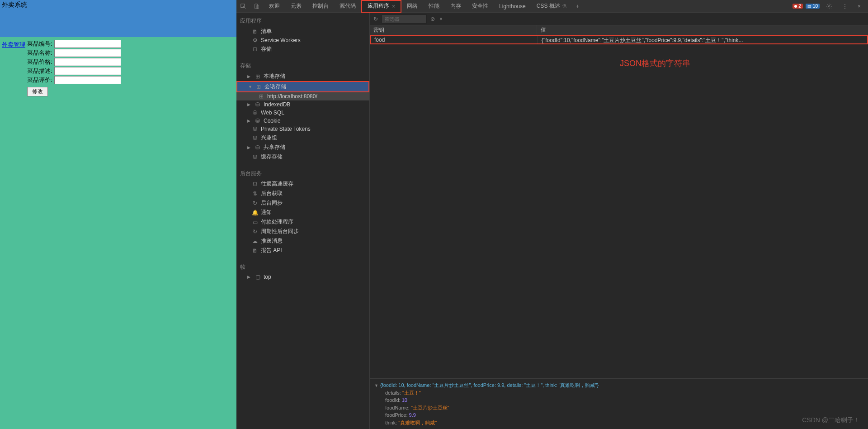  I want to click on close-icon: ×, so click(393, 6).